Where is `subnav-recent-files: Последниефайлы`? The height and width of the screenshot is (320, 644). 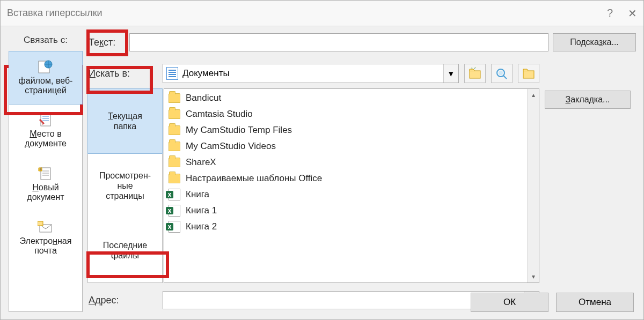
subnav-recent-files: Последниефайлы is located at coordinates (125, 250).